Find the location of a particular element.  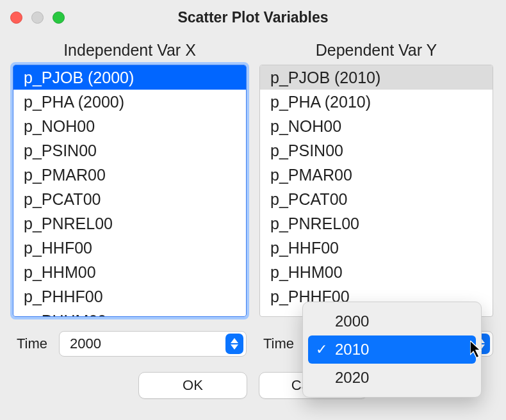

y-time-label: Time is located at coordinates (279, 344).